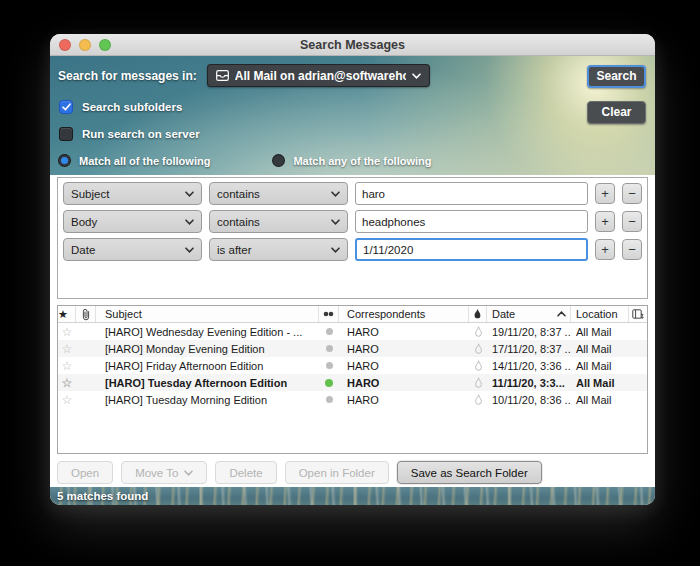 The width and height of the screenshot is (700, 566). What do you see at coordinates (404, 314) in the screenshot?
I see `correspondents-column-header: Correspondents` at bounding box center [404, 314].